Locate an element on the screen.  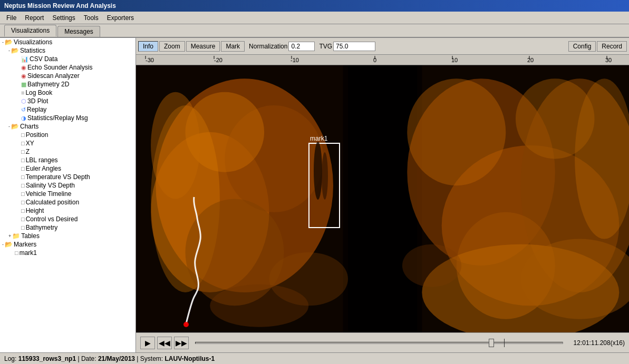
time-display: 12:01:11.208(x16) is located at coordinates (599, 343).